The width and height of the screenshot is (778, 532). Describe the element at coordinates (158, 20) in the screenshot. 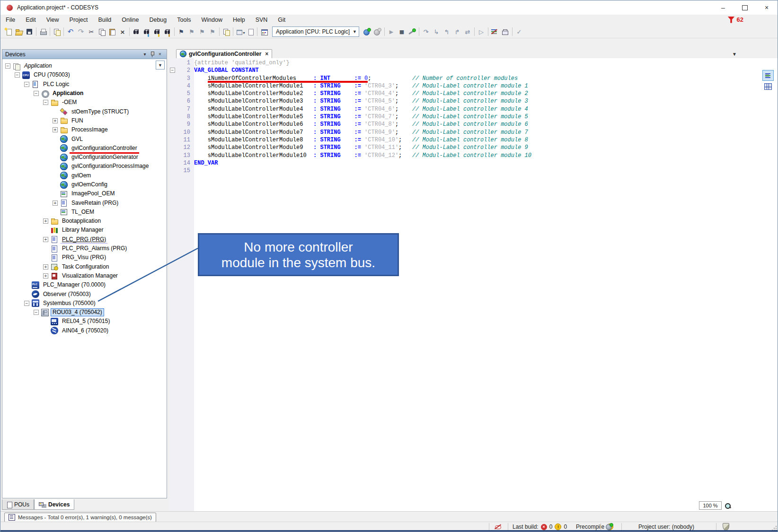

I see `menu-debug: Debug` at that location.